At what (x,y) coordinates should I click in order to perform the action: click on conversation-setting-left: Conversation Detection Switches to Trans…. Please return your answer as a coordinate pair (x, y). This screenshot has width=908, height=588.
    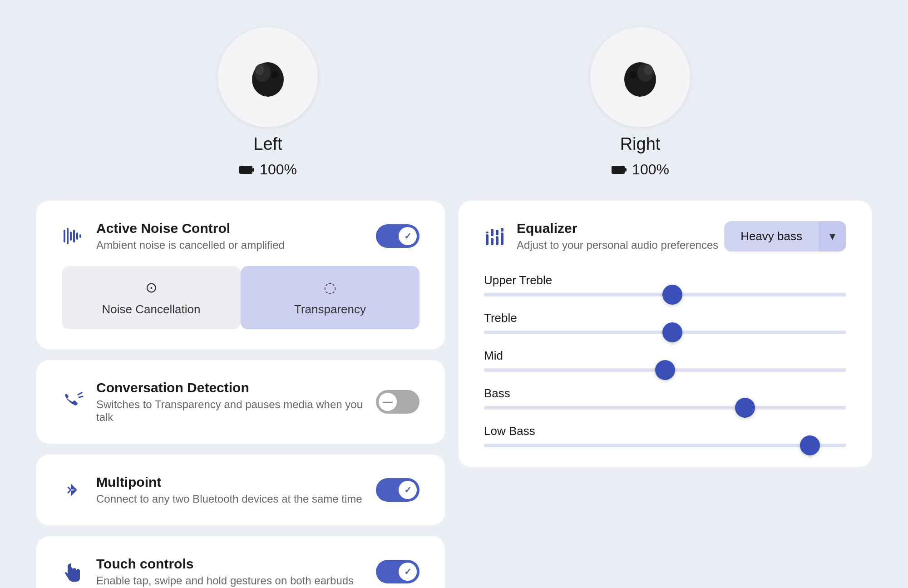
    Looking at the image, I should click on (219, 402).